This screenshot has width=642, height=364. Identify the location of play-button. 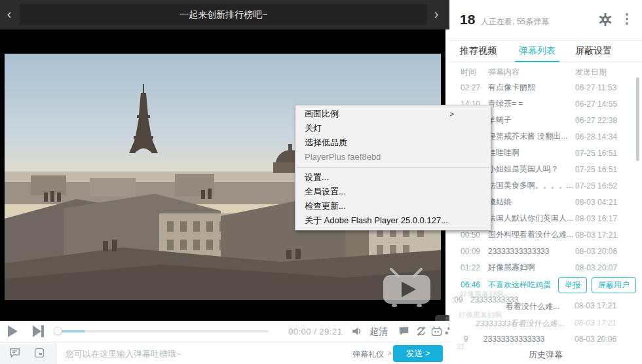
(13, 331).